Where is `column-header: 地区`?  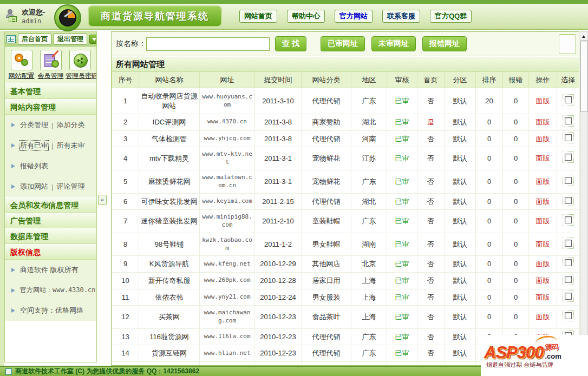
column-header: 地区 is located at coordinates (369, 80).